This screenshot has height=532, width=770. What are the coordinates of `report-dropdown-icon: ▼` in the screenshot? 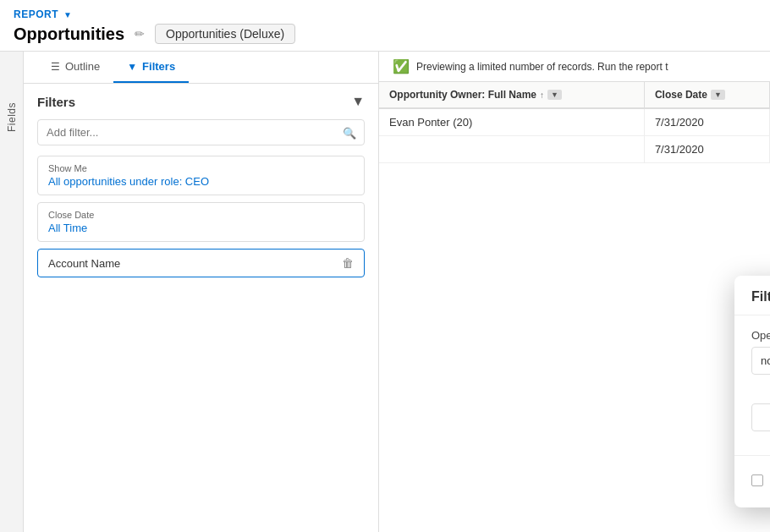 It's located at (68, 15).